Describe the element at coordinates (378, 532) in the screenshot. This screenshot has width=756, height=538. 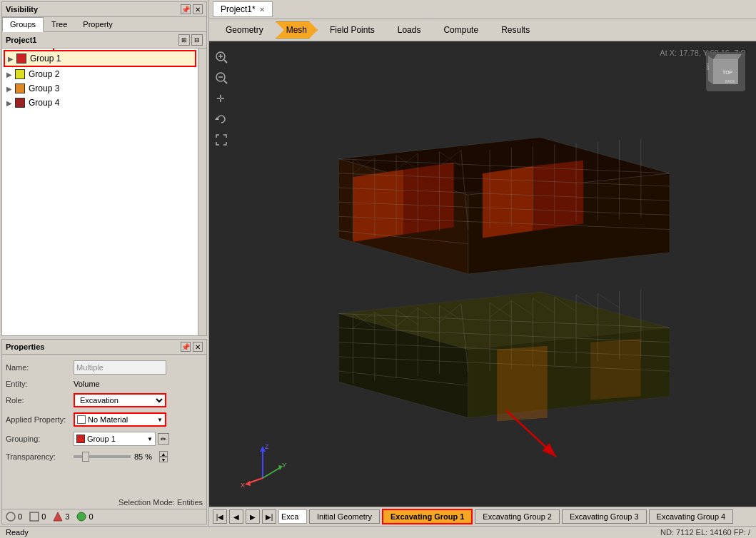
I see `status-bar: Ready ND: 7112 EL: 14160 FP: /` at that location.